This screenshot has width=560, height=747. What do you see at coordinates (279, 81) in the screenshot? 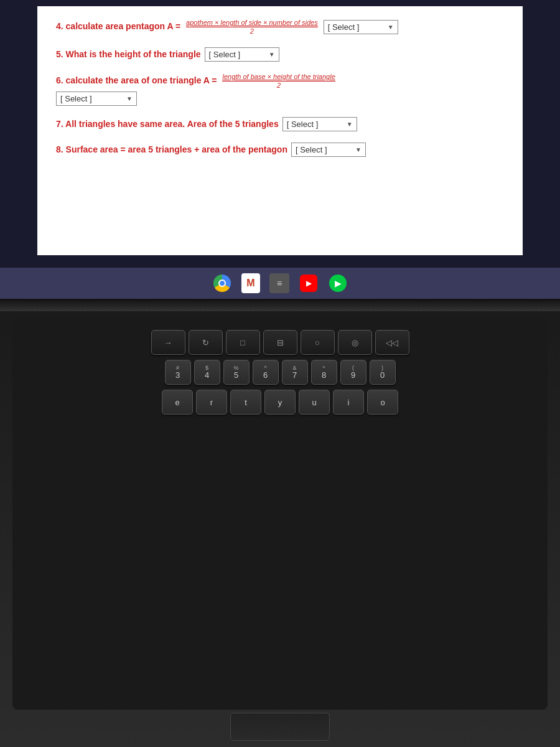
I see `q6-formula: length of base × height of the triangle …` at bounding box center [279, 81].